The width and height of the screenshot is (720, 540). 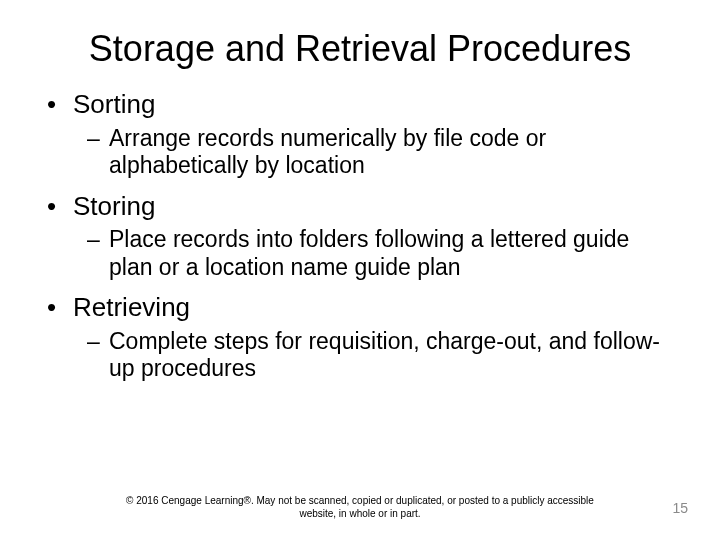 I want to click on subbullet-item: – Complete steps for requisition, charge…, so click(x=360, y=356).